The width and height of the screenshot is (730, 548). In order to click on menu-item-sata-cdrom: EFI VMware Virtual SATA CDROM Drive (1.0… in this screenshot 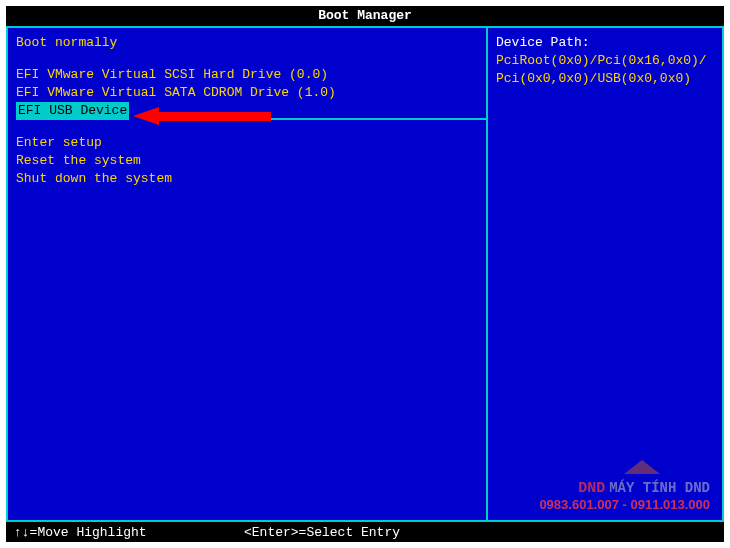, I will do `click(247, 93)`.